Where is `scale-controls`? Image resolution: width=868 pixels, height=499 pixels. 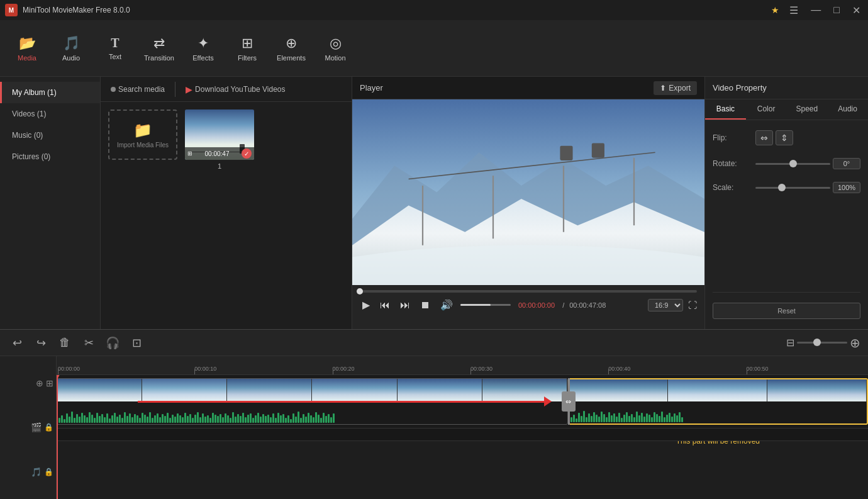
scale-controls is located at coordinates (808, 188).